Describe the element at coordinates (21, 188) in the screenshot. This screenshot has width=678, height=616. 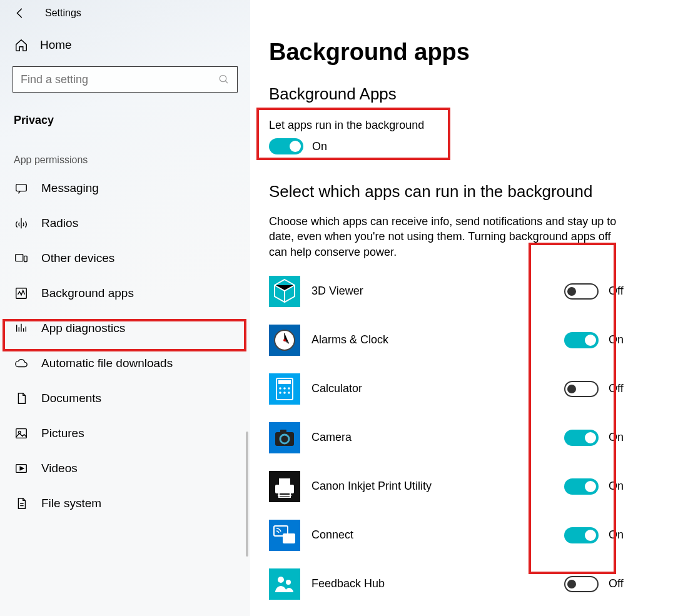
I see `message-icon` at that location.